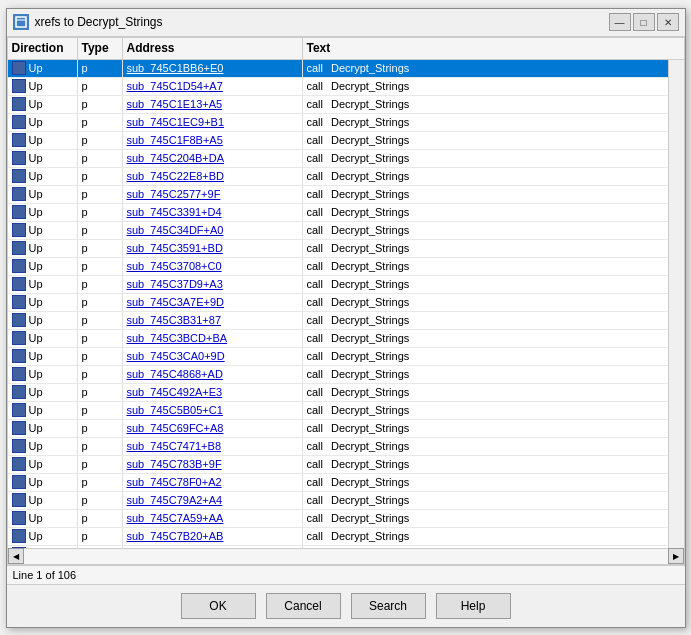  Describe the element at coordinates (338, 87) in the screenshot. I see `table-row: Up p sub_745C1D54+A7 callDecrypt_Strings` at that location.